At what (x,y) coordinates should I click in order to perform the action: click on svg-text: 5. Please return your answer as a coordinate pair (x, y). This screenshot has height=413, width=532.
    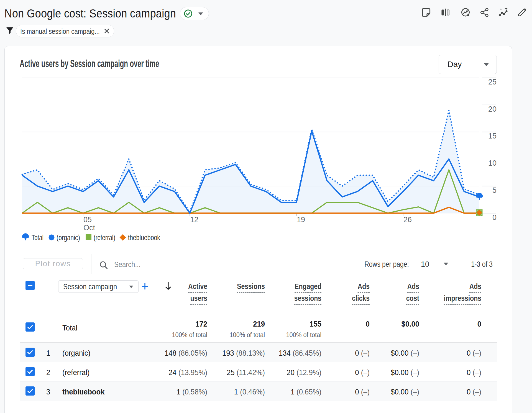
    Looking at the image, I should click on (494, 190).